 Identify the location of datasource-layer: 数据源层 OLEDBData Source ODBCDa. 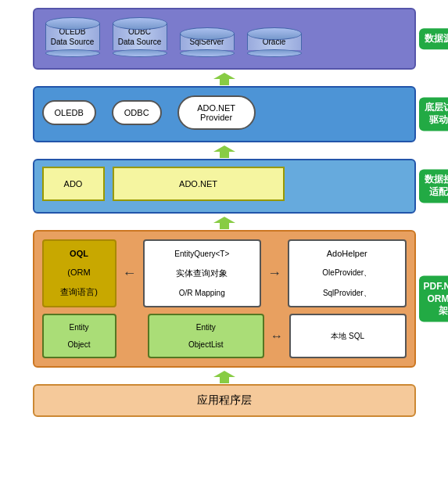
(224, 39).